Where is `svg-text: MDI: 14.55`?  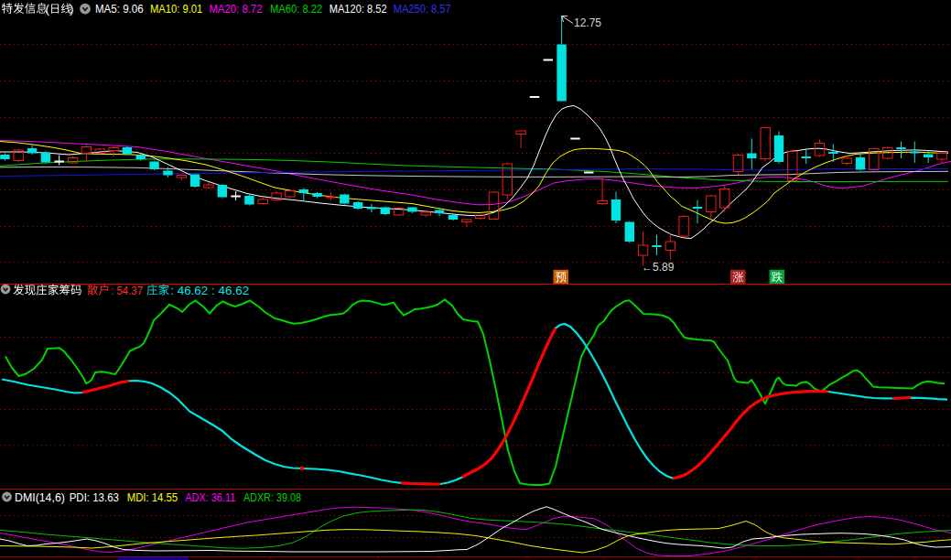 svg-text: MDI: 14.55 is located at coordinates (153, 498).